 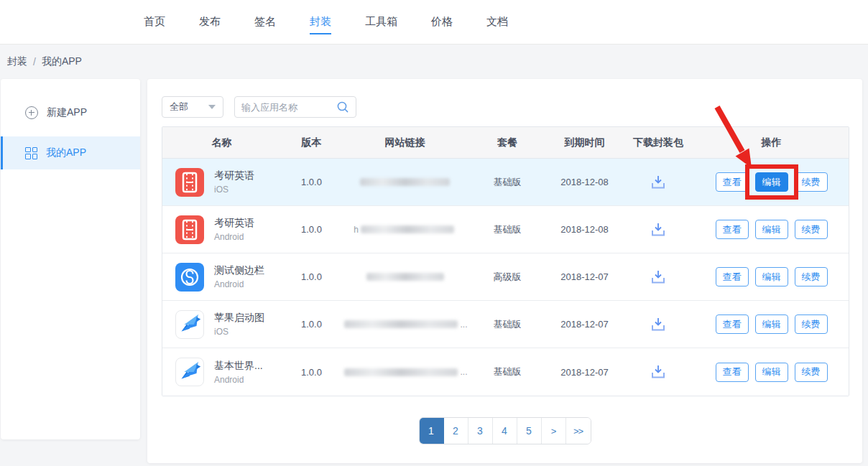 I want to click on col-header-expiry: 到期时间, so click(x=585, y=143).